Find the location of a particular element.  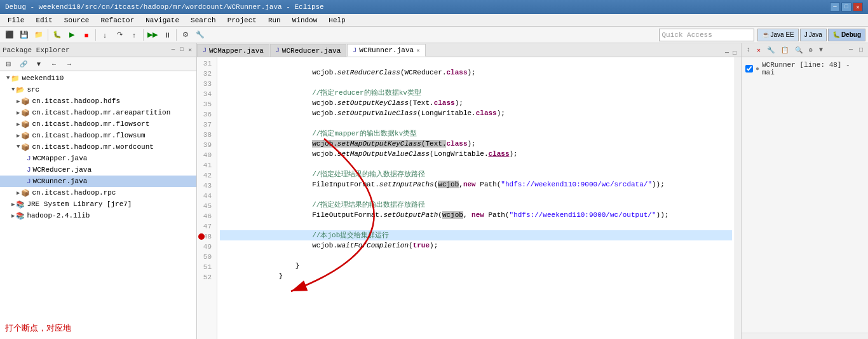

tree-item-hadoop: ▶ 📚 hadoop-2.4.1lib is located at coordinates (98, 216).